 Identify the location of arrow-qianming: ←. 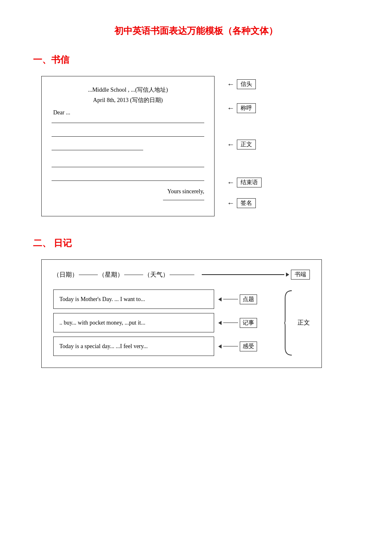
(231, 203).